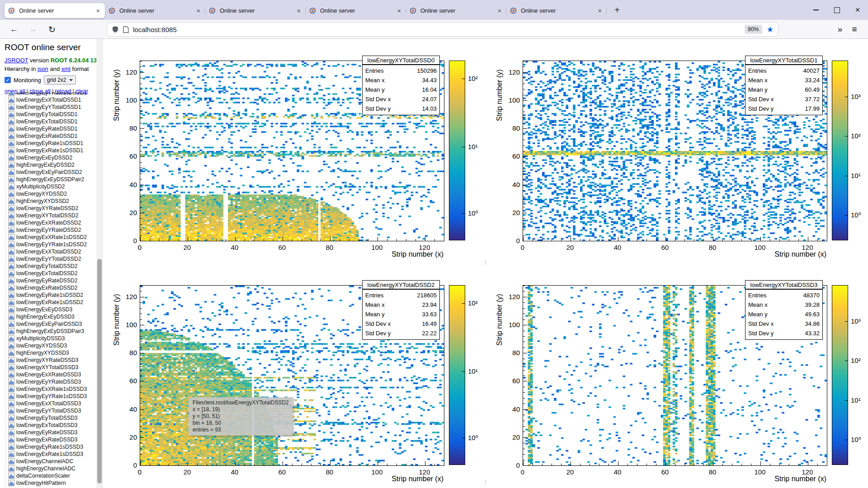 This screenshot has height=488, width=868. I want to click on tree-item: lowEnergyXYDSSD2, so click(51, 194).